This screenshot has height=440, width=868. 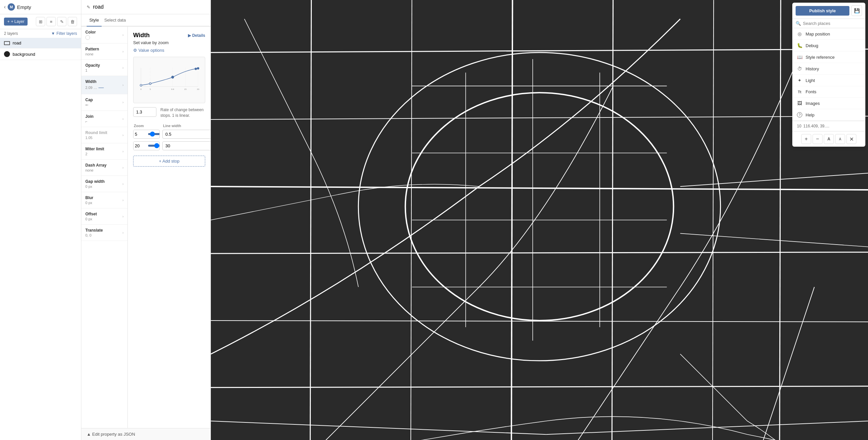 I want to click on rate-input, so click(x=145, y=112).